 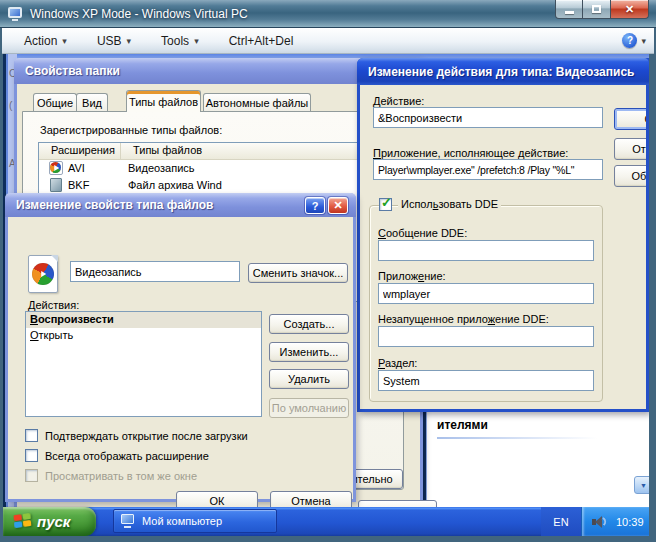 I want to click on dialog-help-button: ?, so click(x=315, y=206).